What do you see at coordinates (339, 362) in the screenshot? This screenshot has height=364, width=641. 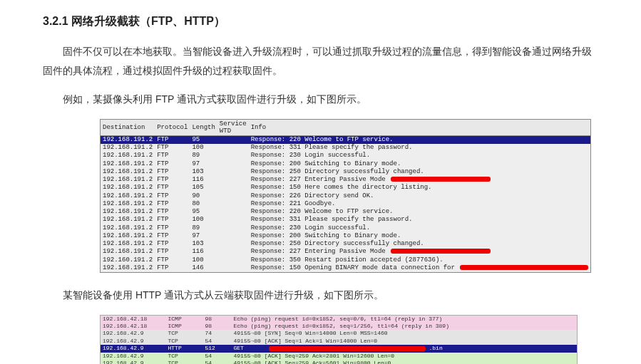 I see `table-row: 192.168.42.9TCP5449155→80 [ACK] Seq=259 …` at bounding box center [339, 362].